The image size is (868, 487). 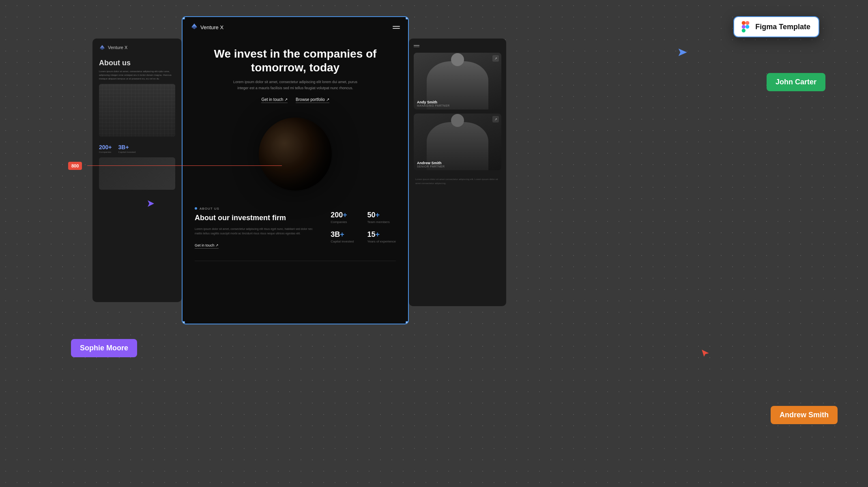 What do you see at coordinates (363, 228) in the screenshot?
I see `about-right: 200+ Companies 50+ Team members 3B+ Capi…` at bounding box center [363, 228].